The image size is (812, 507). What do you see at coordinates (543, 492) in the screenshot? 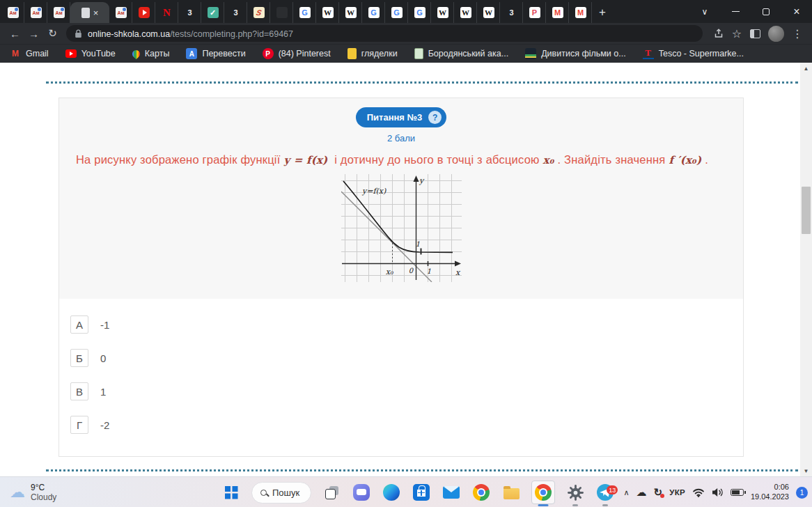
I see `chrome-active-button` at bounding box center [543, 492].